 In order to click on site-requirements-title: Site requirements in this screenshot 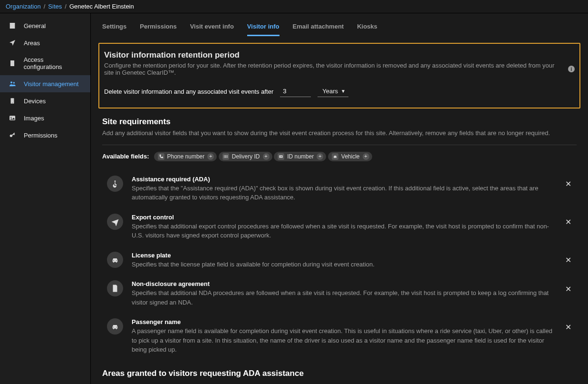, I will do `click(339, 122)`.